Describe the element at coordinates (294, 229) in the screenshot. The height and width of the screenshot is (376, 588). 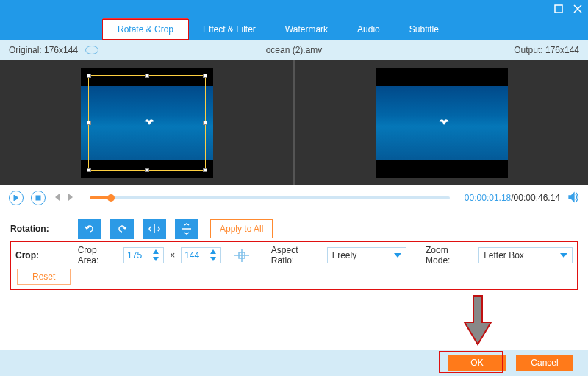
I see `rotation-row: Rotation: Apply to All` at that location.